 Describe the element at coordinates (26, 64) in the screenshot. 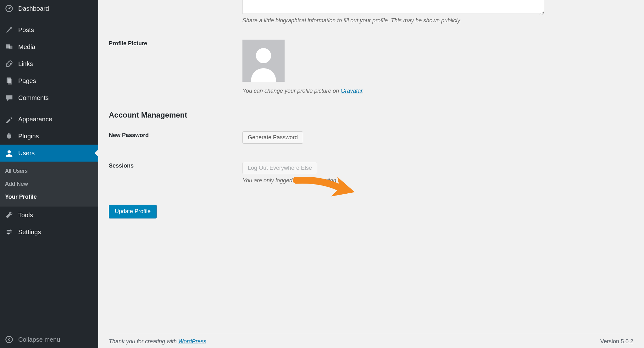

I see `sidebar-item-label: Links` at that location.